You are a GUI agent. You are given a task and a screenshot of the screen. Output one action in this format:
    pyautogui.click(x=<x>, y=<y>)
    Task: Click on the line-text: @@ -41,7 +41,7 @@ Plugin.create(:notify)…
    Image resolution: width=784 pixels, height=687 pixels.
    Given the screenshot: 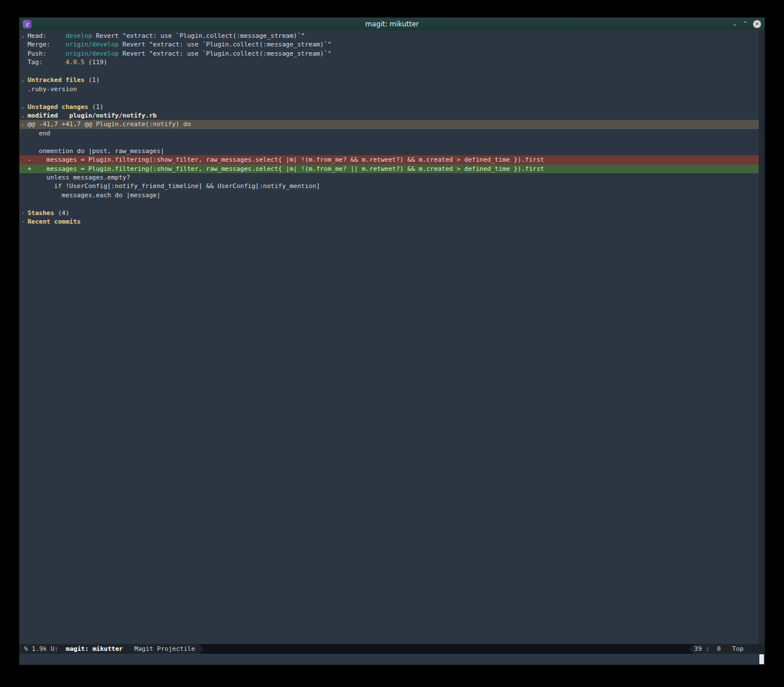 What is the action you would take?
    pyautogui.click(x=109, y=124)
    